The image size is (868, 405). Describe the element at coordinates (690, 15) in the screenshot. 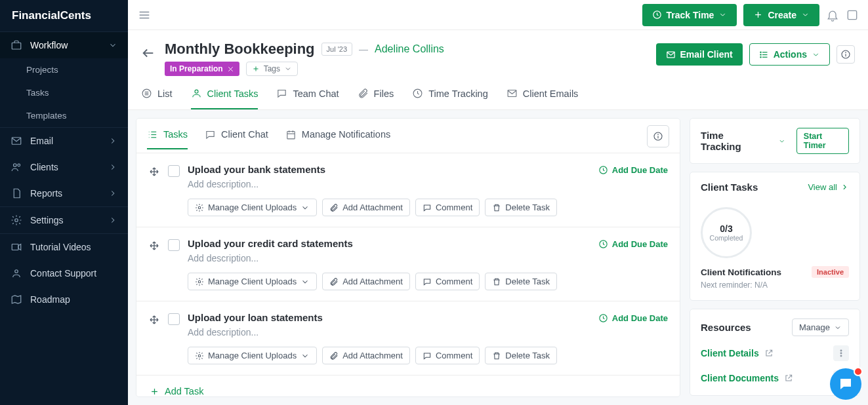

I see `track-time-button: Track Time` at that location.